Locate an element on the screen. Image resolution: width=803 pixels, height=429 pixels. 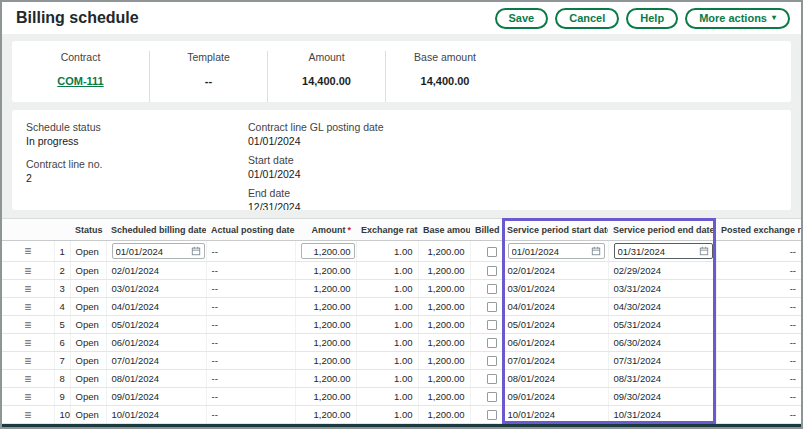
col-service-period-end: Service period end date is located at coordinates (662, 230).